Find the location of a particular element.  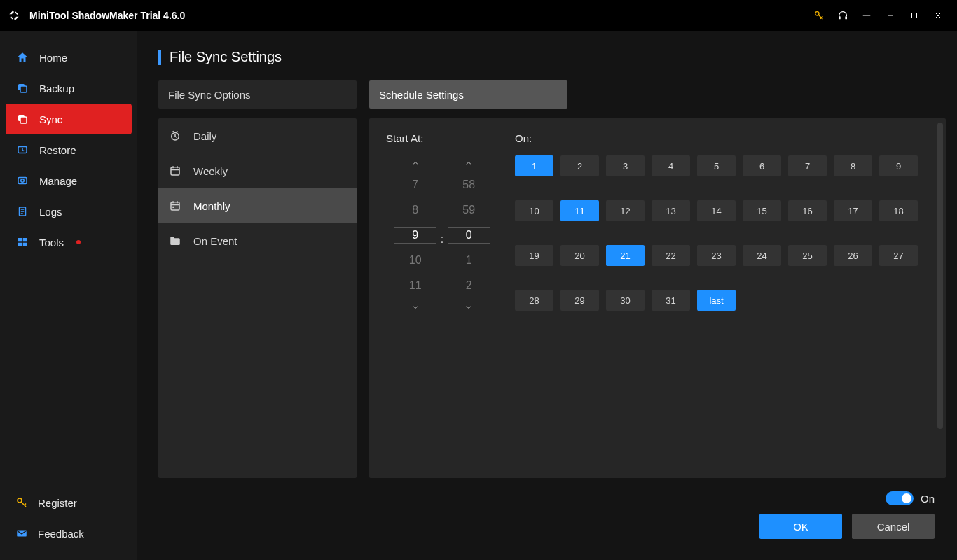

window-minimize-icon is located at coordinates (890, 15).